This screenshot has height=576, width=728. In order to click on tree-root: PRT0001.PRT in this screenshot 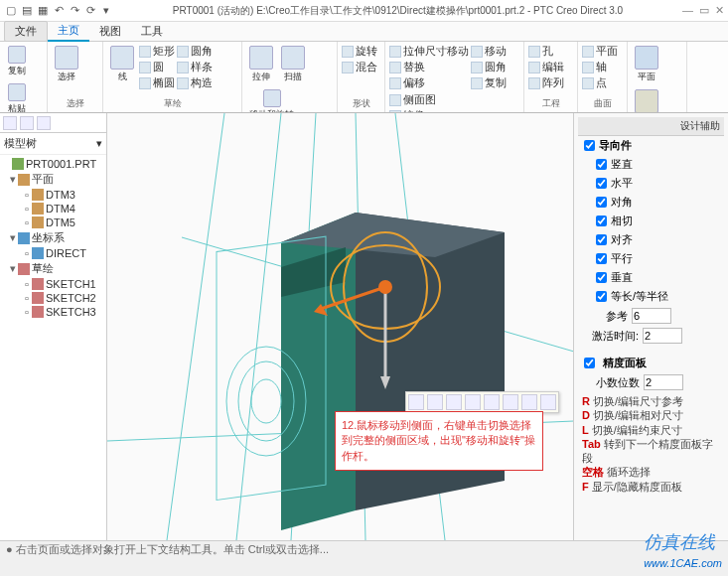, I will do `click(54, 164)`.